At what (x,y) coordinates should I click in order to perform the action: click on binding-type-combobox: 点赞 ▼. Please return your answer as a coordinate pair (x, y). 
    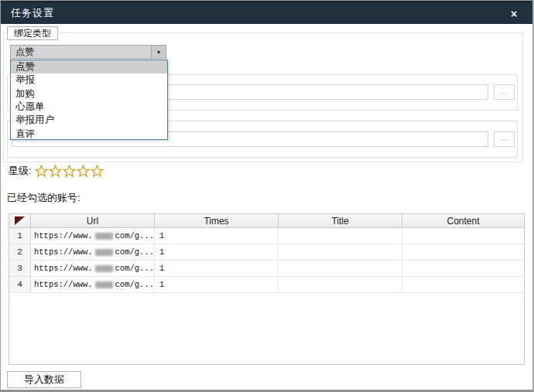
    Looking at the image, I should click on (88, 52).